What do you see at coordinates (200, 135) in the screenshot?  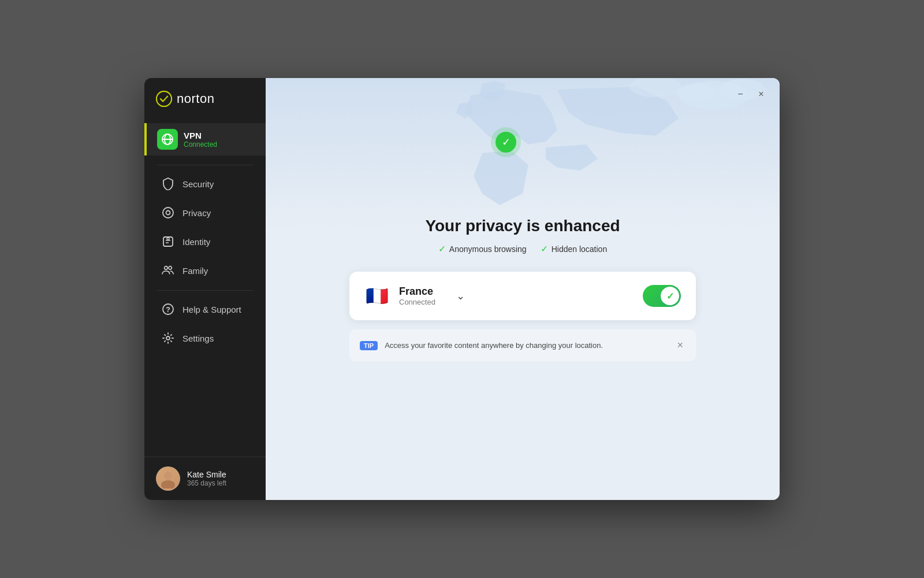 I see `vpn-label-main: VPN` at bounding box center [200, 135].